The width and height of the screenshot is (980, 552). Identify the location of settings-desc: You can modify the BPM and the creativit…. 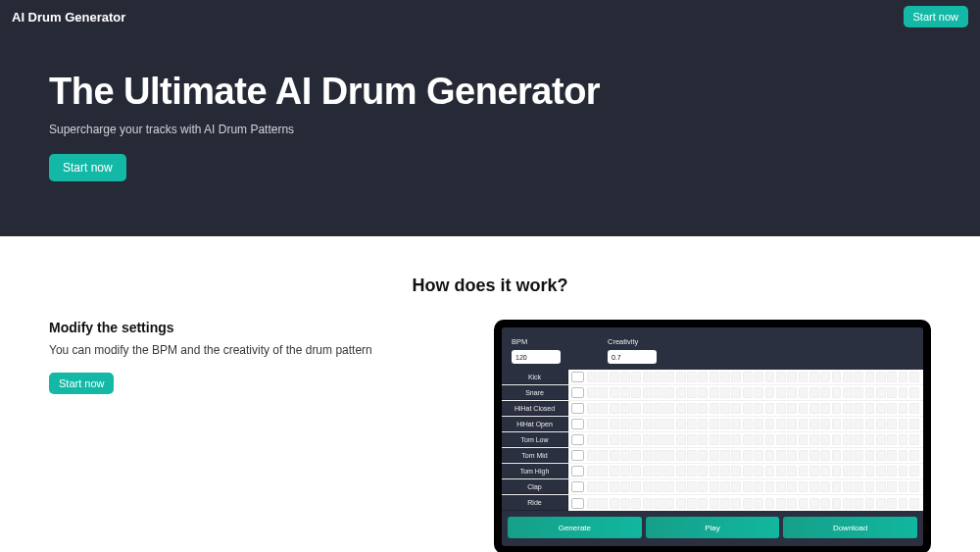
(243, 350).